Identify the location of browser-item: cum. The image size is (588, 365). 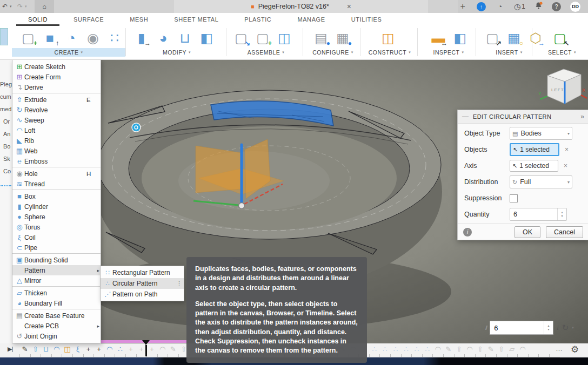
(6, 97).